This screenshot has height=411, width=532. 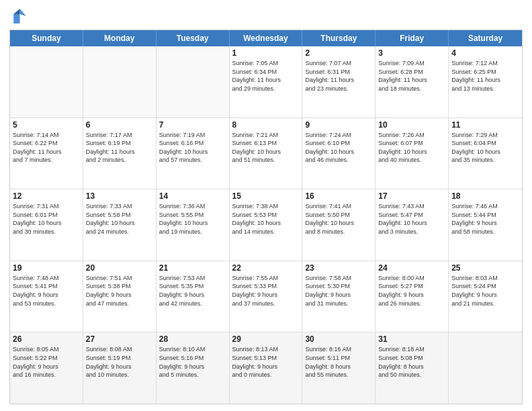 What do you see at coordinates (266, 368) in the screenshot?
I see `calendar-cell: 29Sunrise: 8:13 AM Sunset: 5:13 PM Dayli…` at bounding box center [266, 368].